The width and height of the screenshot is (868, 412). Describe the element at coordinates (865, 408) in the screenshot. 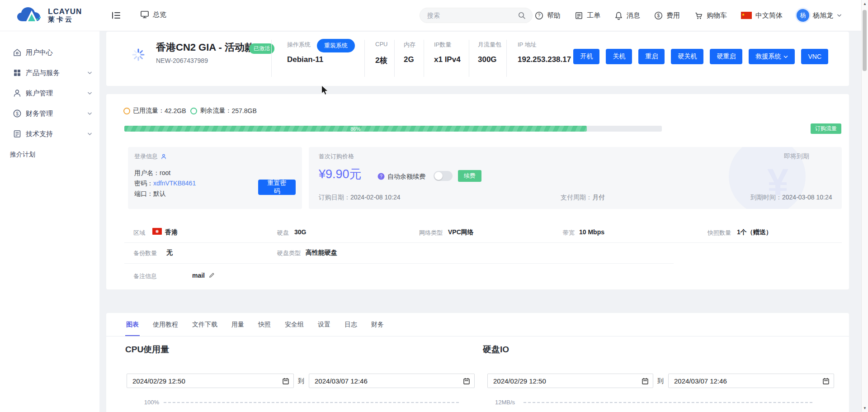

I see `scroll-down-arrow: ▼` at that location.